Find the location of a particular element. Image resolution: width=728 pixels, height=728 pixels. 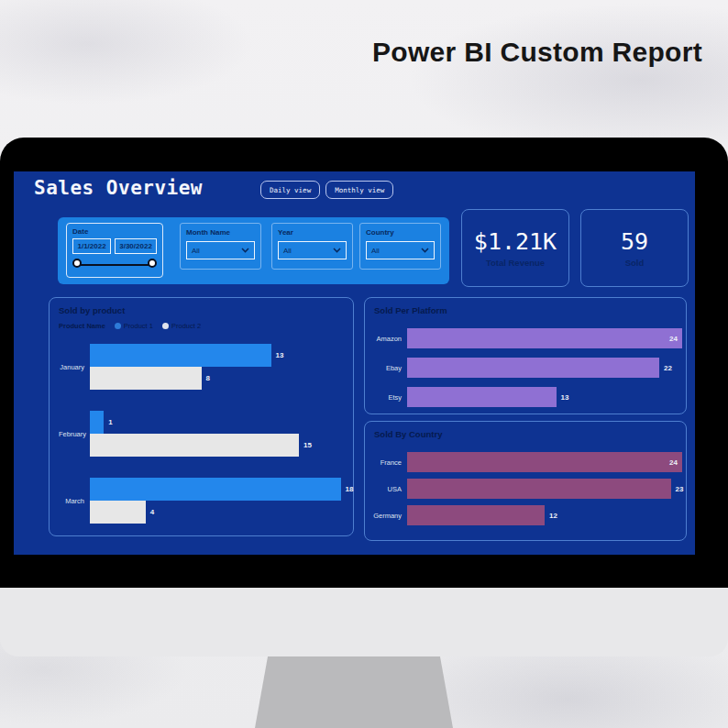

kpi-sold-label: Sold is located at coordinates (634, 262).